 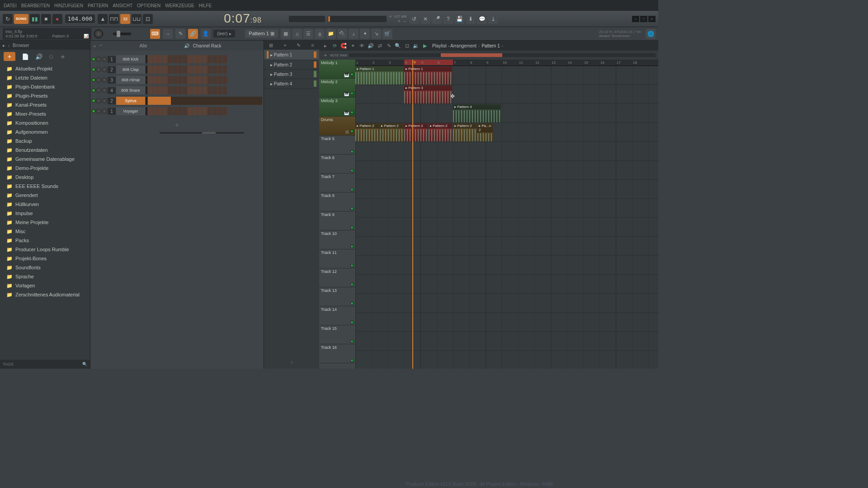 What do you see at coordinates (398, 46) in the screenshot?
I see `pl-zoom-icon: 🔍` at bounding box center [398, 46].